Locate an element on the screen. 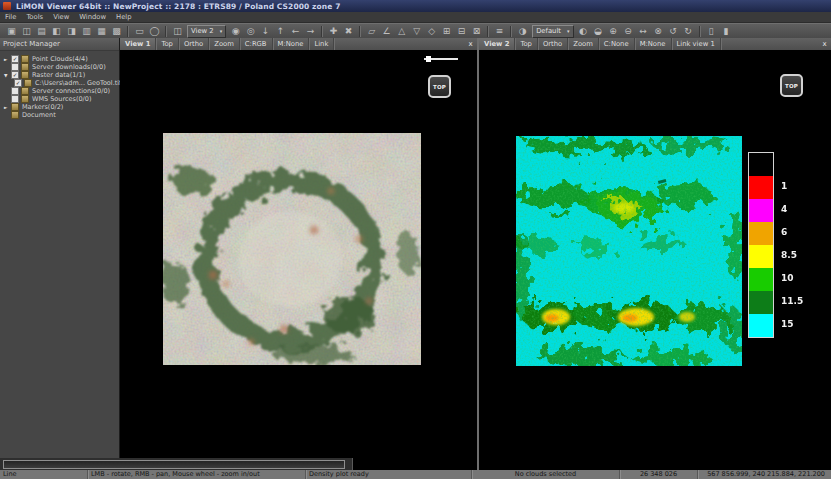 The width and height of the screenshot is (831, 479). pan-right-icon: → is located at coordinates (310, 32).